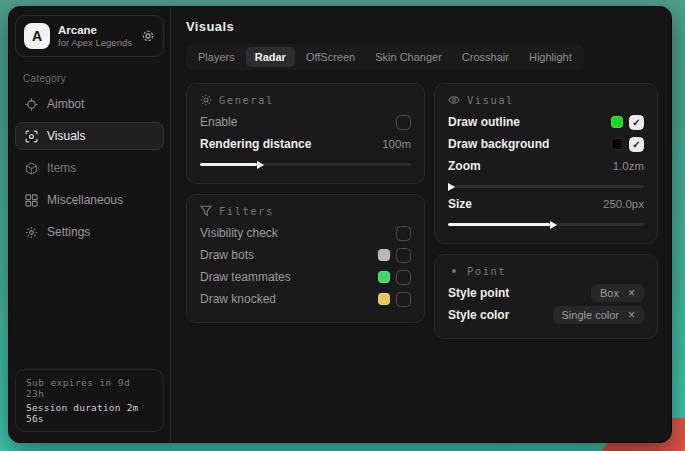 The width and height of the screenshot is (685, 451). Describe the element at coordinates (306, 122) in the screenshot. I see `enable-row: Enable` at that location.